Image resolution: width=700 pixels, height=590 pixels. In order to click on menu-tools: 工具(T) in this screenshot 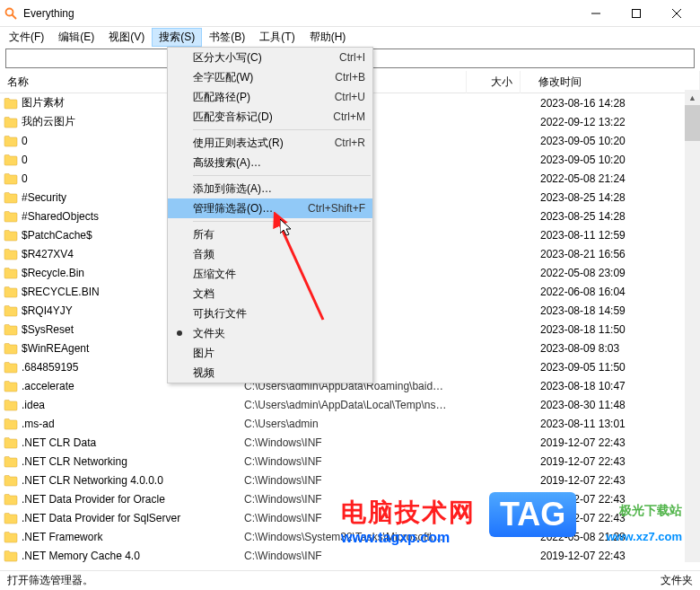, I will do `click(276, 38)`.